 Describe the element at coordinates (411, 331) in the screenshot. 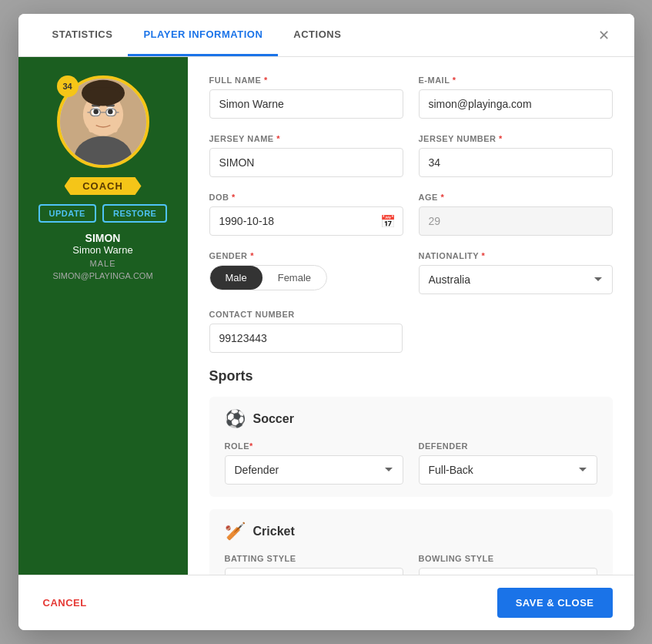

I see `row-contact: CONTACT NUMBER` at that location.